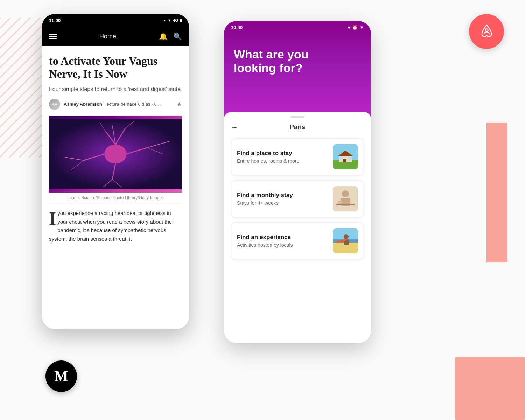  I want to click on option-place-to-stay-subtitle: Entire homes, rooms & more, so click(268, 161).